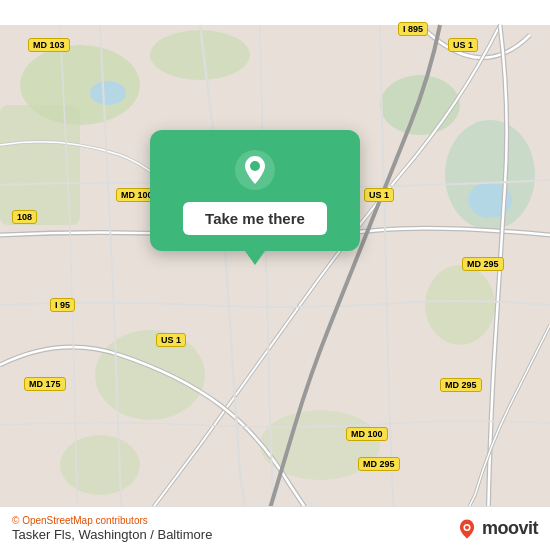 This screenshot has width=550, height=550. Describe the element at coordinates (367, 434) in the screenshot. I see `road-label-md100-bot: MD 100` at that location.